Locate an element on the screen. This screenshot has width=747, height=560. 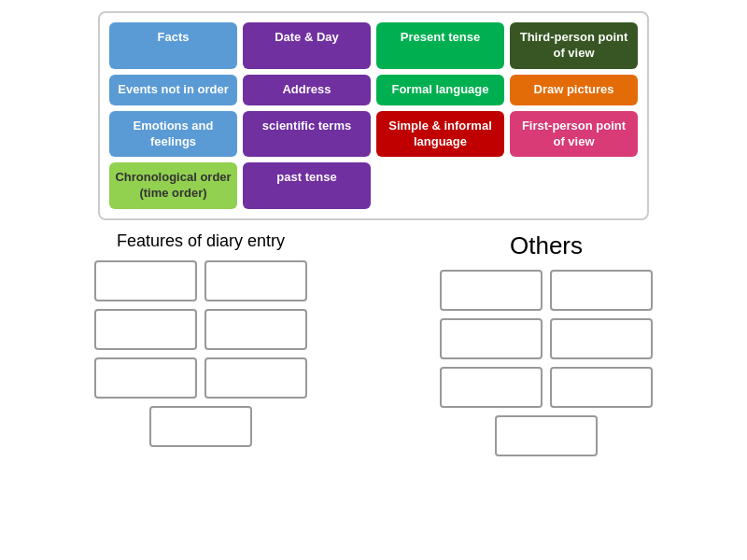
card-past-tense: past tense is located at coordinates (306, 186).